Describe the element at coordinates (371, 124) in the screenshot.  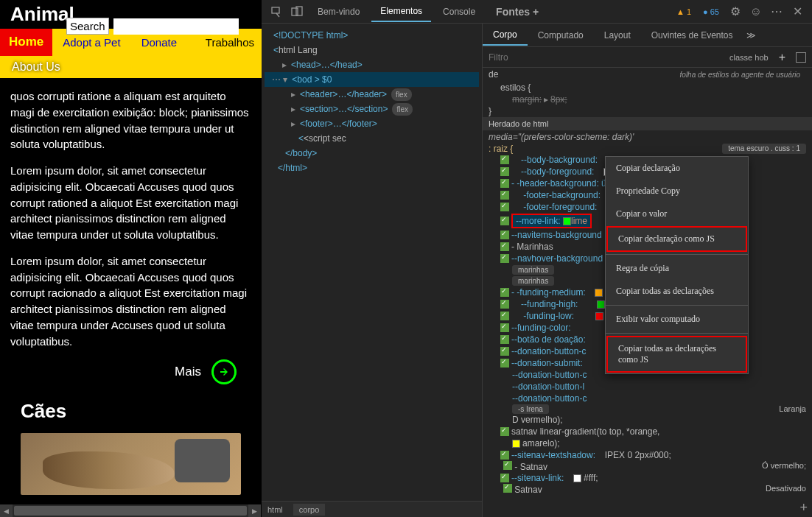
I see `dom-node: ▸<footer>…</footer>` at that location.